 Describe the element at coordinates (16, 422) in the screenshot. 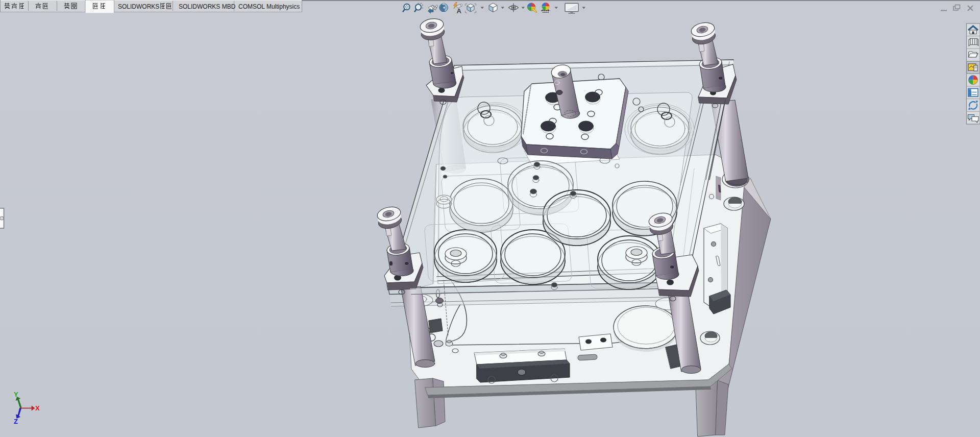

I see `svg-text: Z` at that location.